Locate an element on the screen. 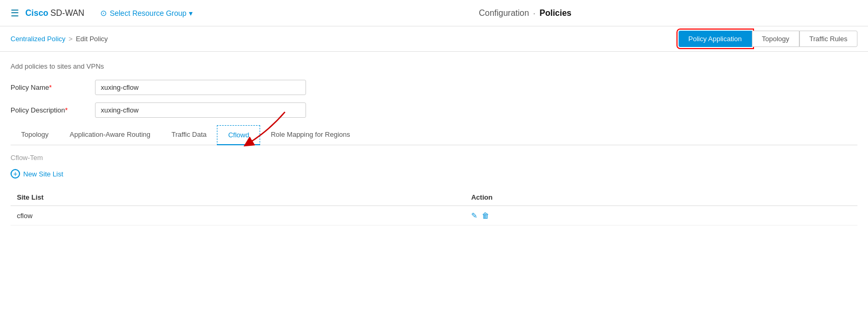 The image size is (868, 328). policy-desc-row: Policy Description* is located at coordinates (434, 110).